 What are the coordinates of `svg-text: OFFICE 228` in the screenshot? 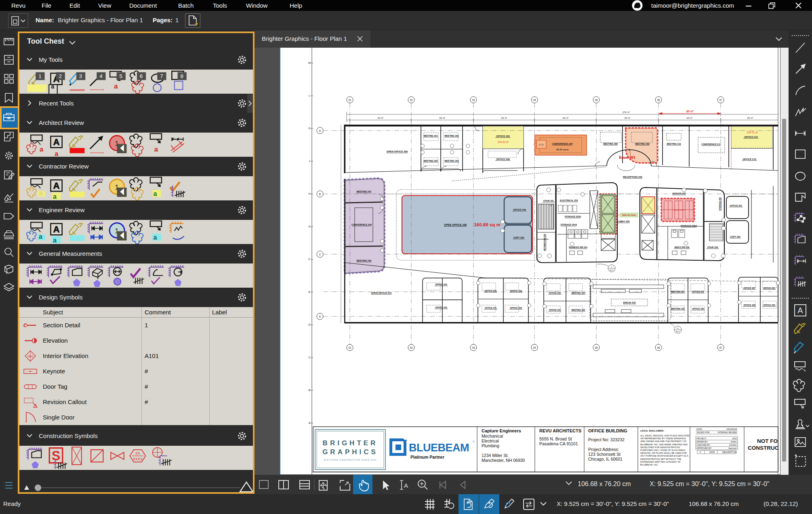 It's located at (749, 305).